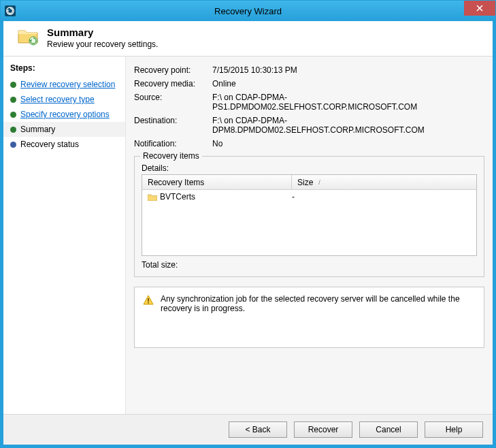 The width and height of the screenshot is (496, 448). I want to click on table-body: BVTCerts -, so click(309, 223).